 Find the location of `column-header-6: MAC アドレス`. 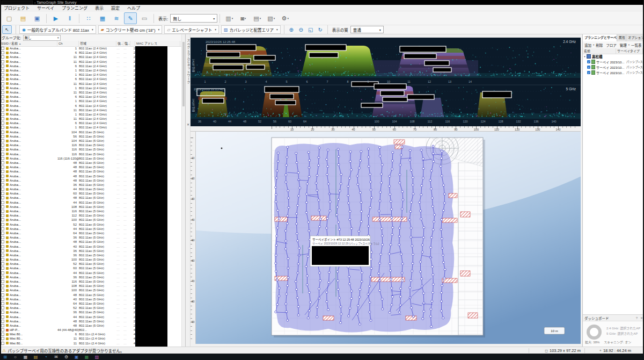

column-header-6: MAC アドレス is located at coordinates (158, 44).